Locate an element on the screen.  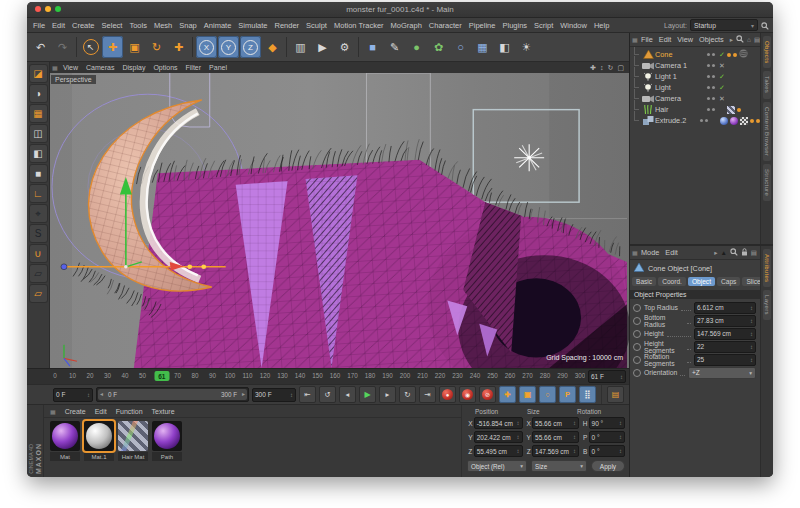
viewport-menu-cameras: Cameras is located at coordinates (100, 68).